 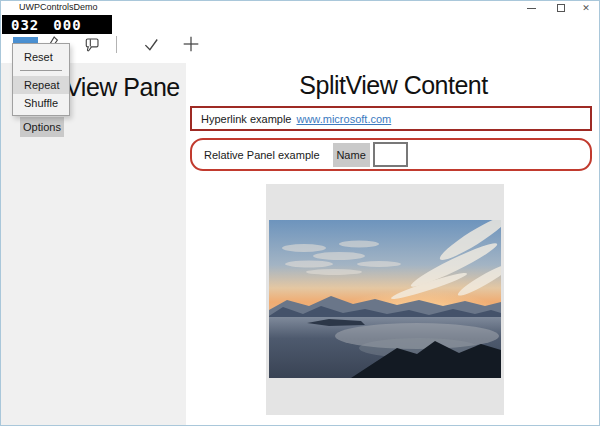 What do you see at coordinates (91, 44) in the screenshot?
I see `dislike-icon` at bounding box center [91, 44].